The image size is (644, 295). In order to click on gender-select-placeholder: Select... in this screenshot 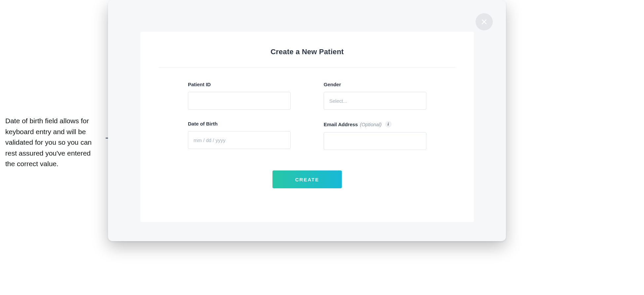, I will do `click(338, 101)`.